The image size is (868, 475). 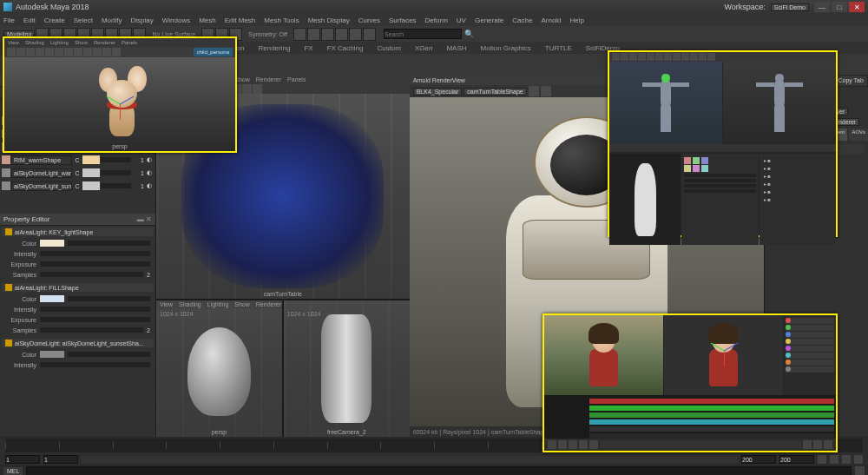 What do you see at coordinates (403, 21) in the screenshot?
I see `menu-surfaces: Surfaces` at bounding box center [403, 21].